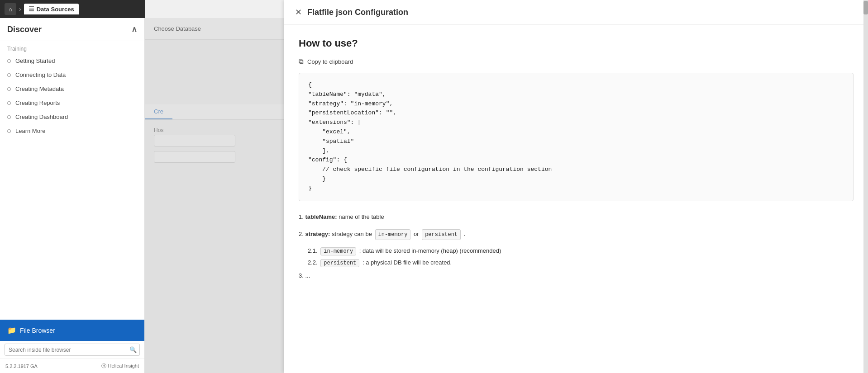 This screenshot has width=868, height=373. Describe the element at coordinates (301, 217) in the screenshot. I see `desc1-num: 1.` at that location.